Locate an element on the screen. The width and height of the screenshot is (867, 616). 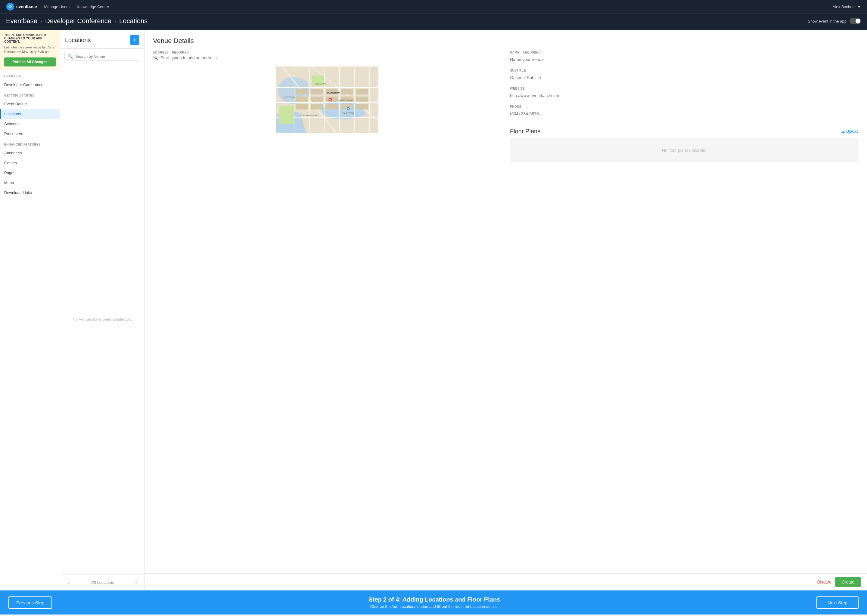
step-title: Step 2 of 4: Adding Locations and Floor … is located at coordinates (434, 600).